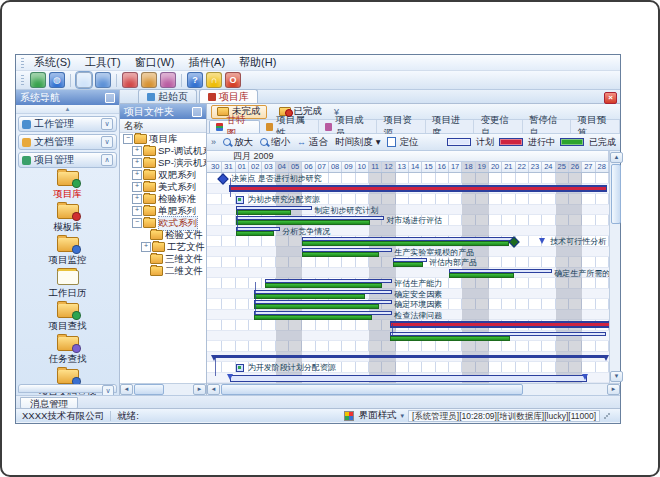  What do you see at coordinates (238, 142) in the screenshot?
I see `gantt-tool-放大: 放大` at bounding box center [238, 142].